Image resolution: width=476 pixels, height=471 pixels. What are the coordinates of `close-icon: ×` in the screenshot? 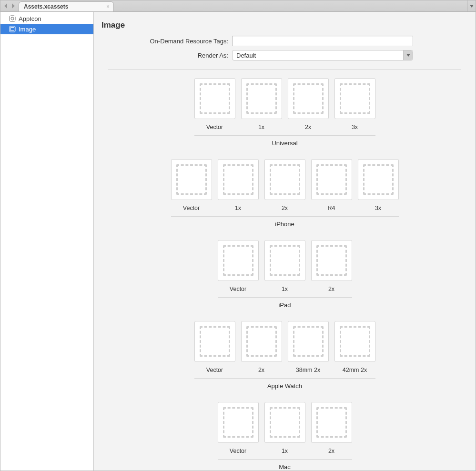 It's located at (108, 7).